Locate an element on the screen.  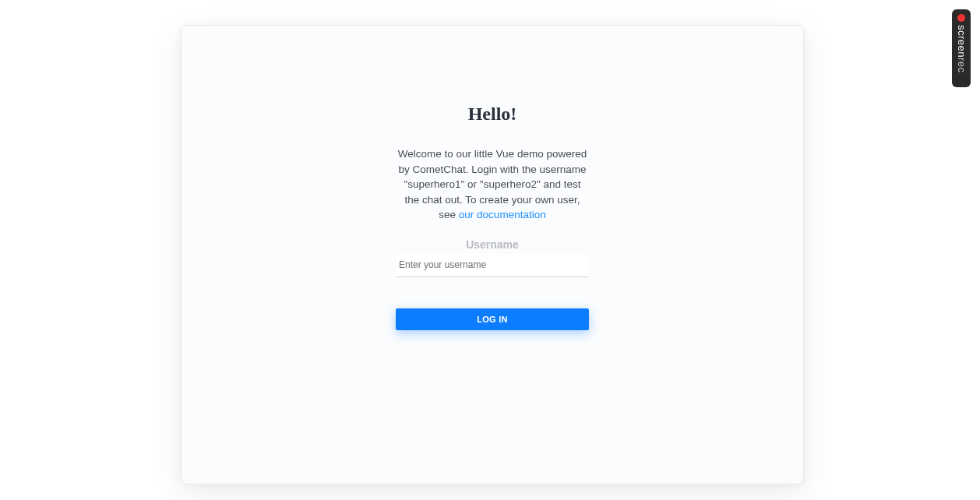
login-button: LOG IN is located at coordinates (492, 319).